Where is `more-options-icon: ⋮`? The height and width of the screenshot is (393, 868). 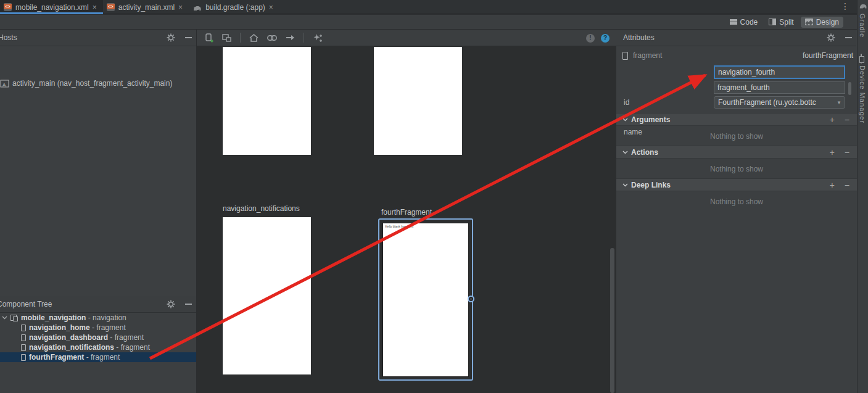
more-options-icon: ⋮ is located at coordinates (845, 6).